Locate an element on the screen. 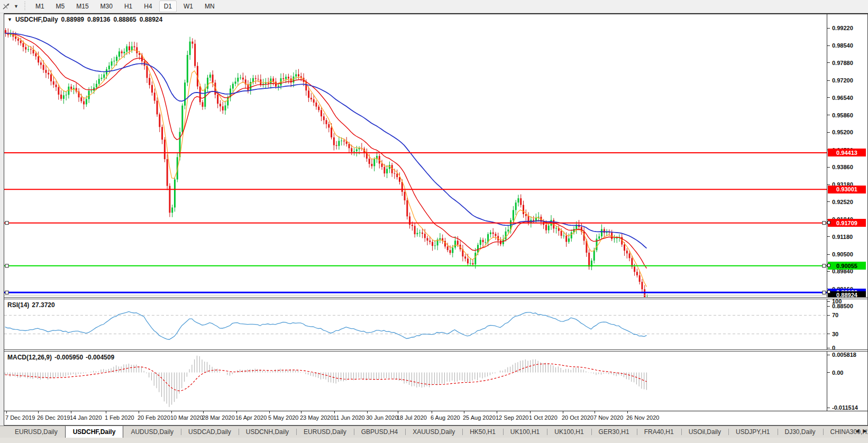  rsi-line is located at coordinates (326, 326).